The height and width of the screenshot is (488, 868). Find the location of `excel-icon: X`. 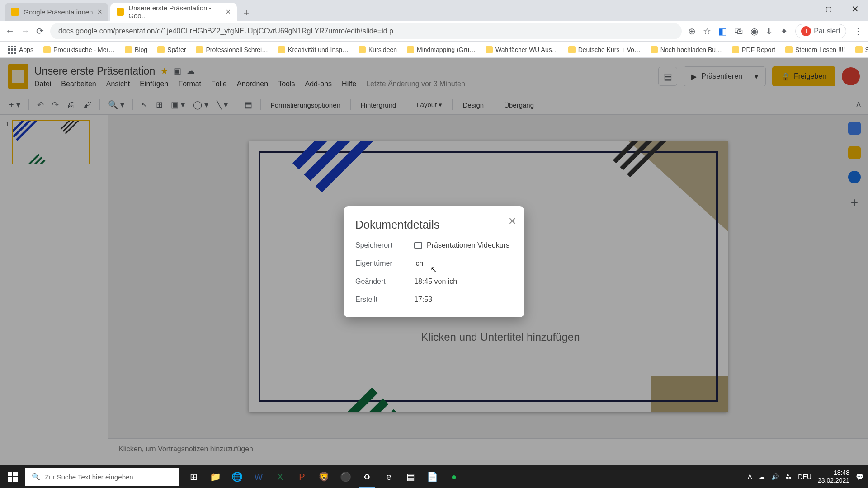

excel-icon: X is located at coordinates (280, 477).